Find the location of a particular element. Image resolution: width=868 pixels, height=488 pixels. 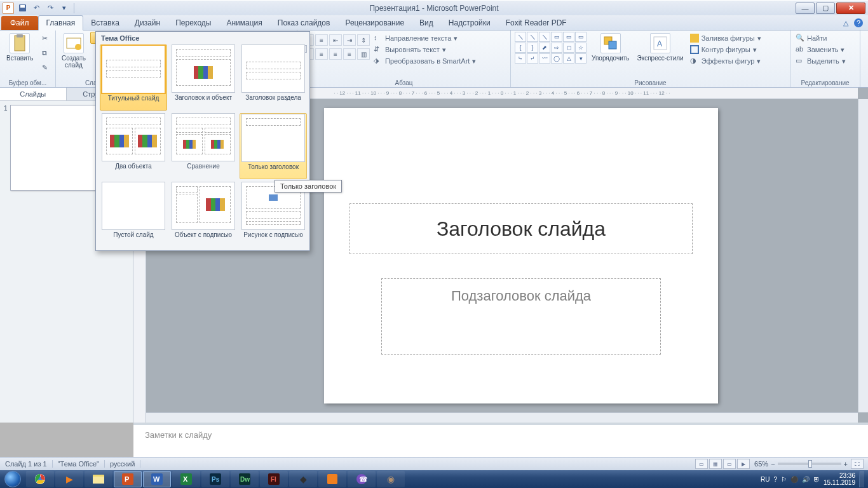

taskbar-explorer is located at coordinates (98, 479).